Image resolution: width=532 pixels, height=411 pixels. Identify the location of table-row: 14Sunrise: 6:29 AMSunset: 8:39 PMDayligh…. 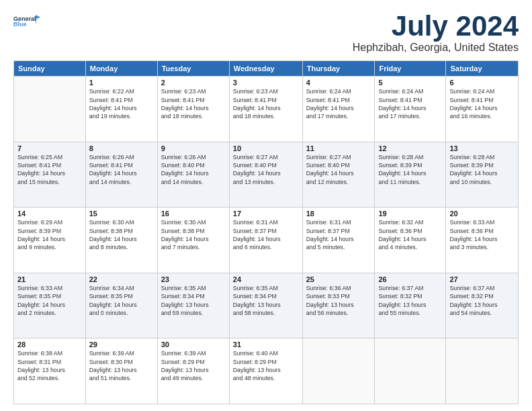
(50, 240).